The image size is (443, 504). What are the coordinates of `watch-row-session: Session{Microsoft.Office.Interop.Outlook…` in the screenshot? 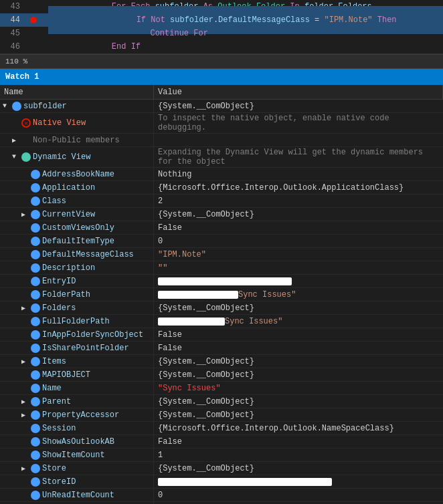 It's located at (222, 428).